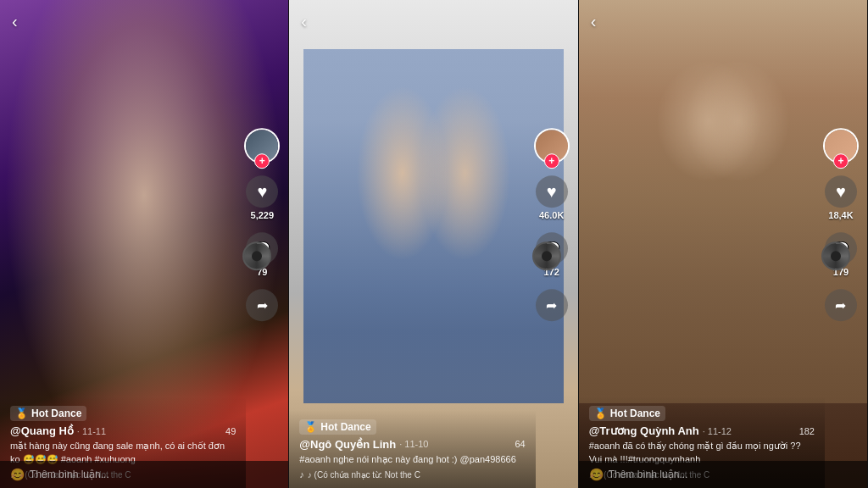 The width and height of the screenshot is (868, 488). What do you see at coordinates (414, 444) in the screenshot?
I see `date-2: · 11-10` at bounding box center [414, 444].